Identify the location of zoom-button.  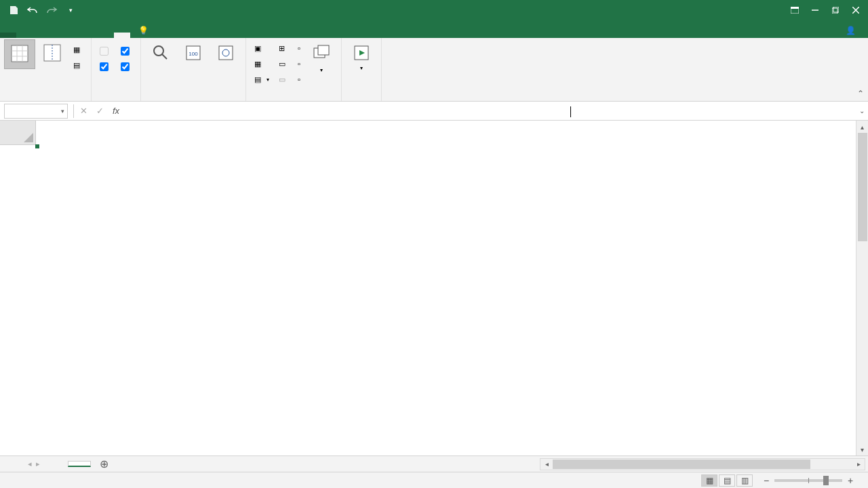
(161, 54).